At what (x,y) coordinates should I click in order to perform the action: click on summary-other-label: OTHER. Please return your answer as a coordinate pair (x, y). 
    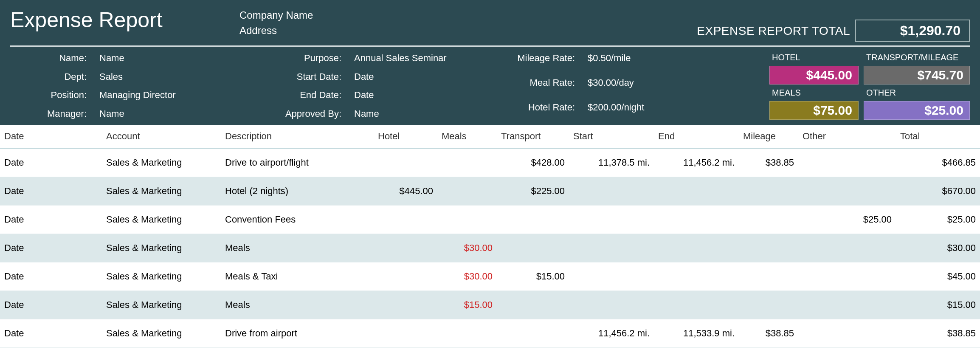
    Looking at the image, I should click on (917, 93).